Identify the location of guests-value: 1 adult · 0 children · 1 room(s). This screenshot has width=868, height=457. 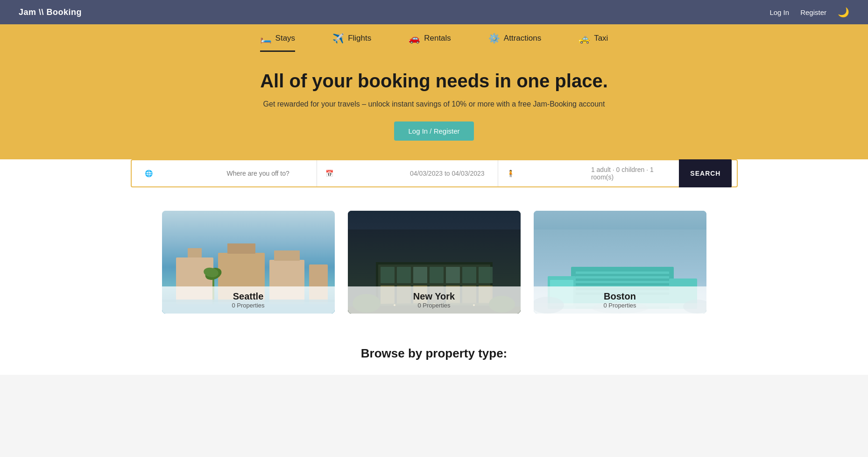
(631, 173).